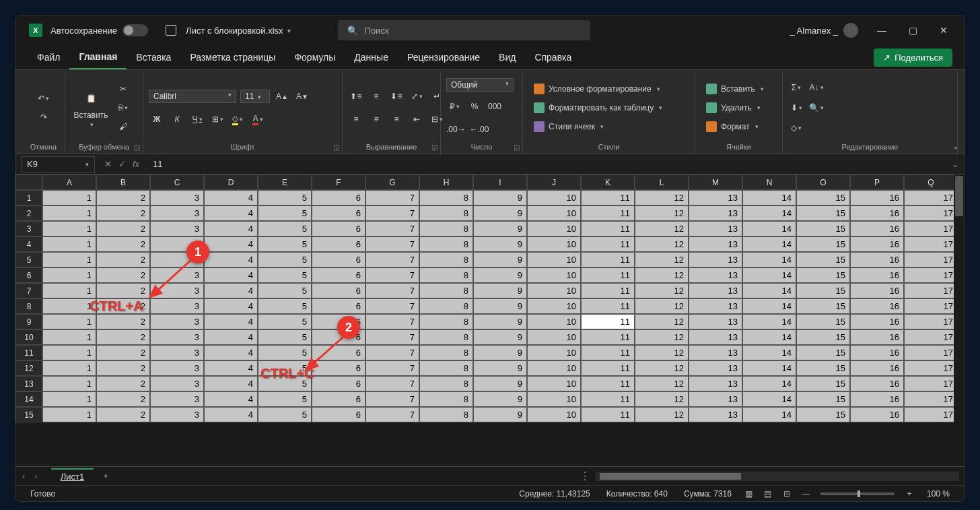 This screenshot has height=510, width=980. I want to click on tab-разметка страницы: Разметка страницы, so click(233, 57).